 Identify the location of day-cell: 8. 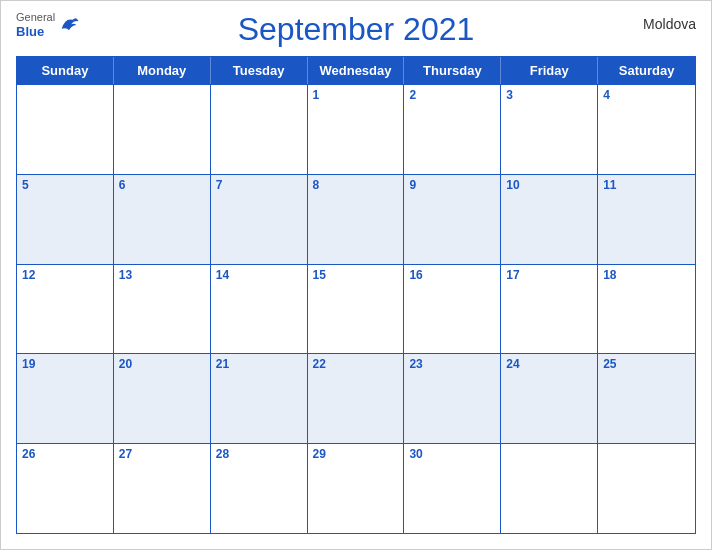
(356, 220).